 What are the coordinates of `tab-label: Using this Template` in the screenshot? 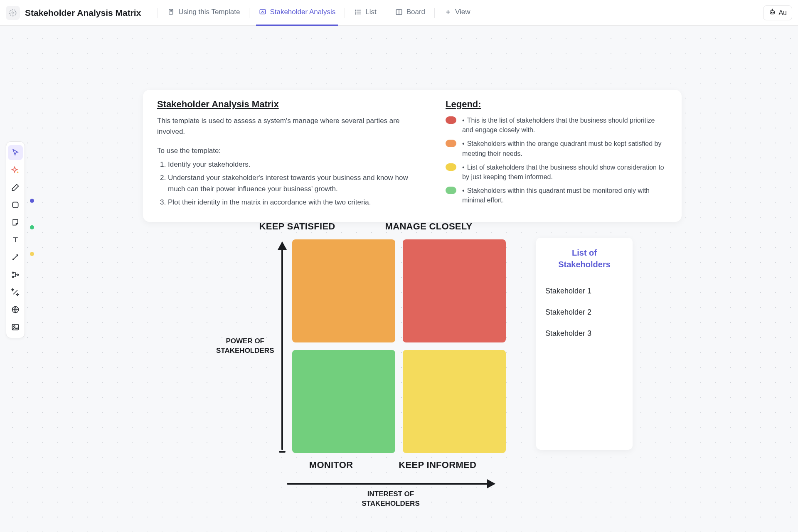 It's located at (209, 12).